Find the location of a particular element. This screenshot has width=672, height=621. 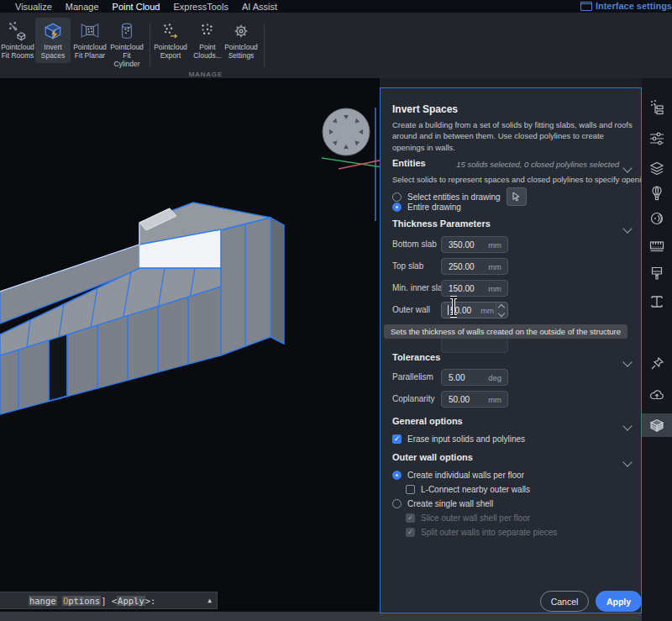

pin-icon is located at coordinates (657, 364).